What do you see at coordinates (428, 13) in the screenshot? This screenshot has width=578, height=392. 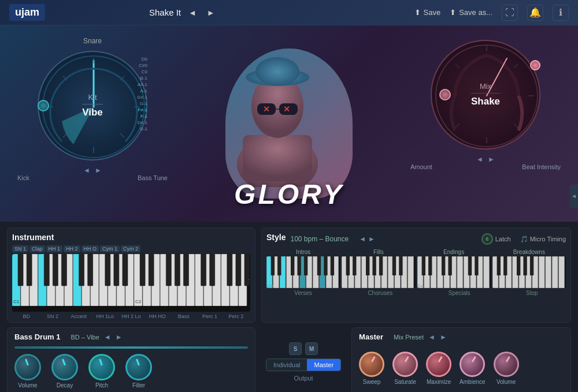 I see `save-button: ⬆ Save` at bounding box center [428, 13].